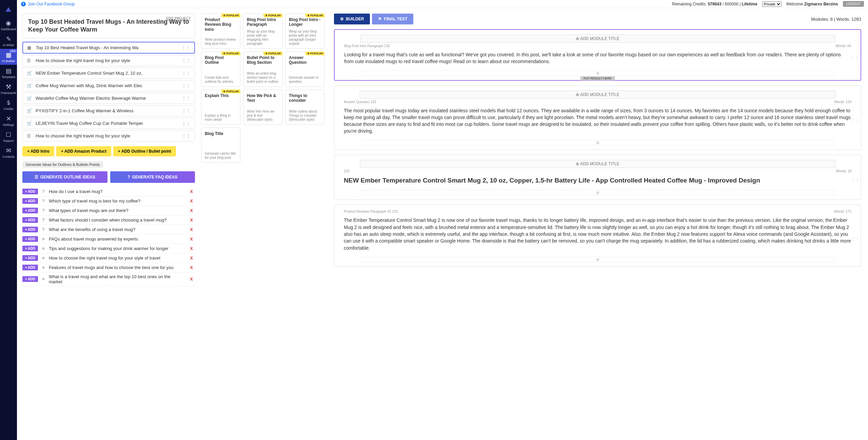  Describe the element at coordinates (263, 69) in the screenshot. I see `template-card: POPULARBullet Point to Blog SectionWrite…` at that location.